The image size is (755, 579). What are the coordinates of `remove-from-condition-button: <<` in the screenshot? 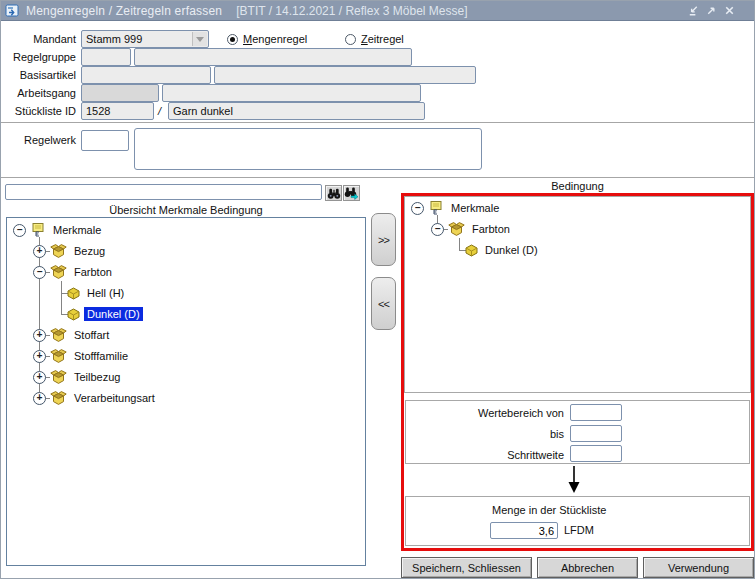 It's located at (384, 304).